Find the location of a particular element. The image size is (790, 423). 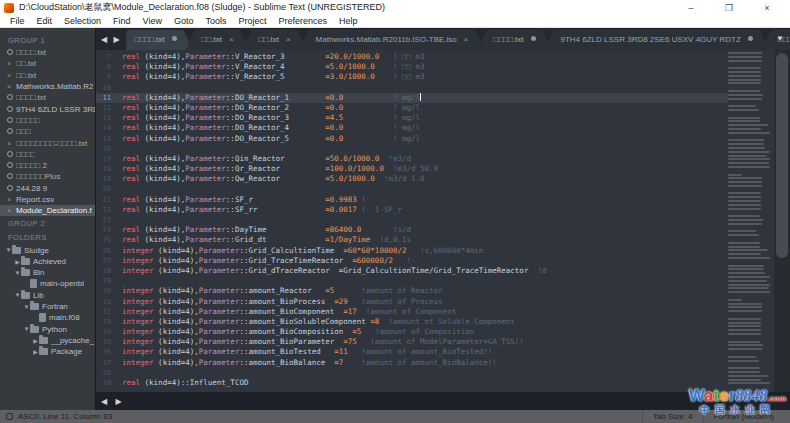

horizontal-scrollbar: ◀ ▶ is located at coordinates (443, 401).